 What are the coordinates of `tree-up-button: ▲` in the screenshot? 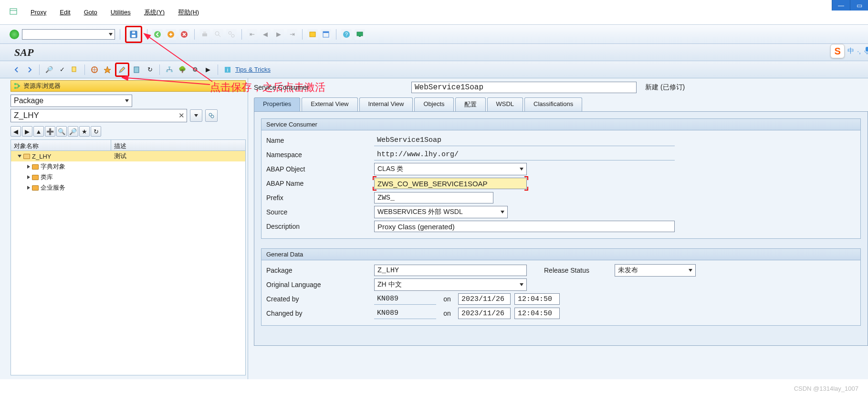 It's located at (39, 131).